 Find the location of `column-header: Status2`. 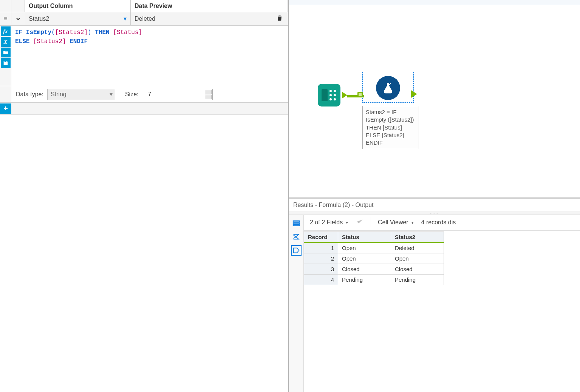

column-header: Status2 is located at coordinates (418, 237).